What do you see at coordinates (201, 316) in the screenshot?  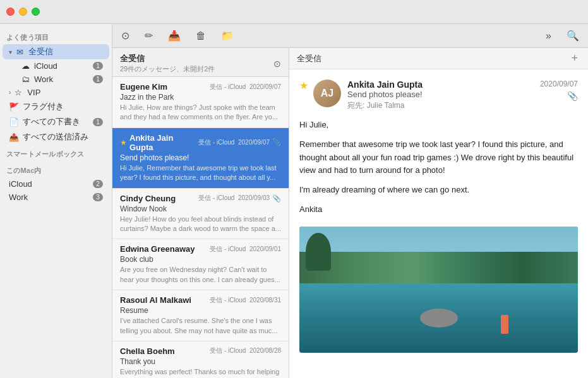 I see `message-item: Rasoul Al Malkawi 受信 - iCloud 2020/08/31…` at bounding box center [201, 316].